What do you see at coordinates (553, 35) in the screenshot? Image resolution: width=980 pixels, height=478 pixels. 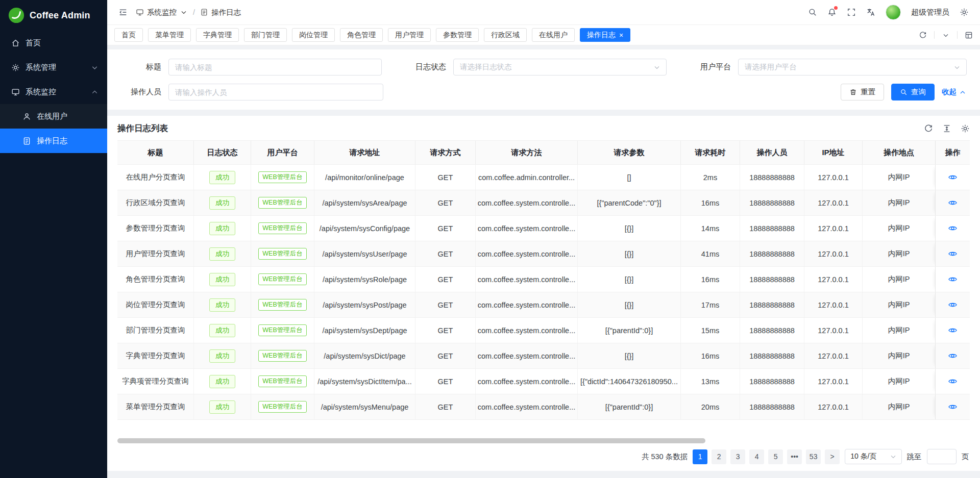 I see `tab: 在线用户 ×` at bounding box center [553, 35].